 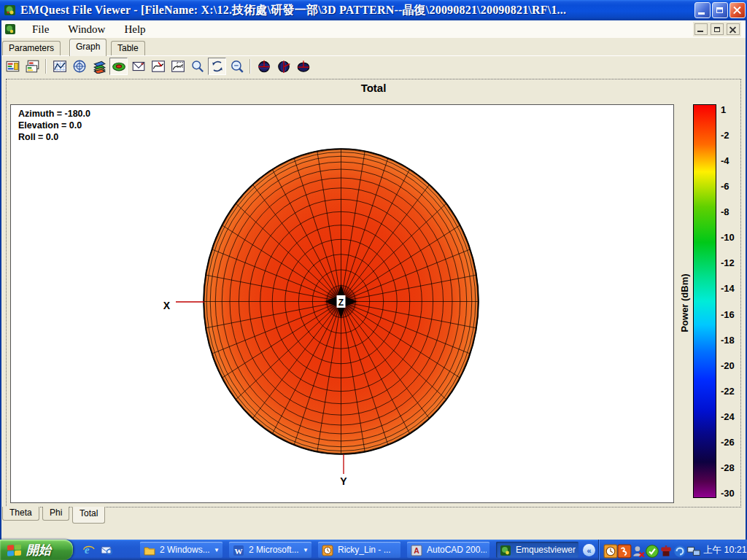 What do you see at coordinates (725, 136) in the screenshot?
I see `colorbar-tick: -2` at bounding box center [725, 136].